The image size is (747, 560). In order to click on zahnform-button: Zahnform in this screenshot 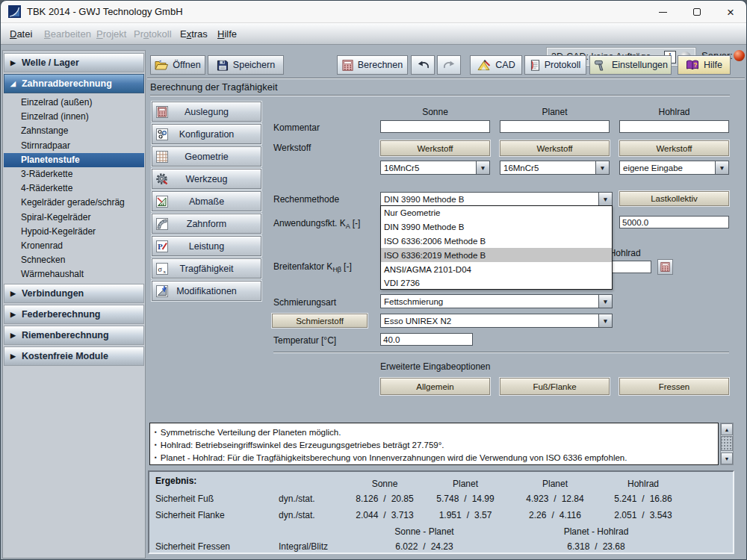, I will do `click(206, 224)`.